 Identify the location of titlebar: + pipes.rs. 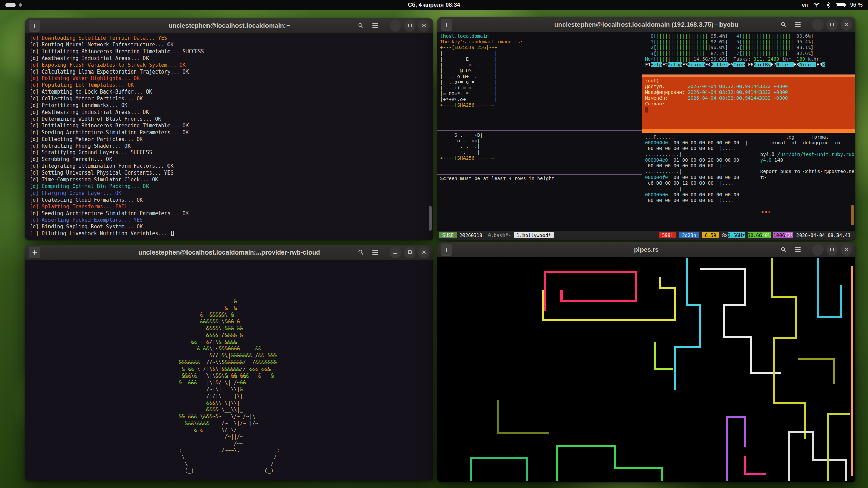
(646, 250).